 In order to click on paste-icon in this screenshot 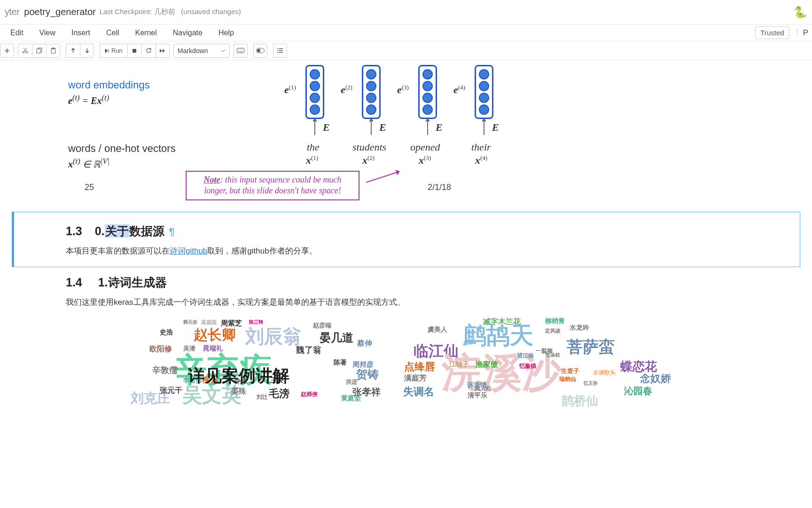, I will do `click(54, 51)`.